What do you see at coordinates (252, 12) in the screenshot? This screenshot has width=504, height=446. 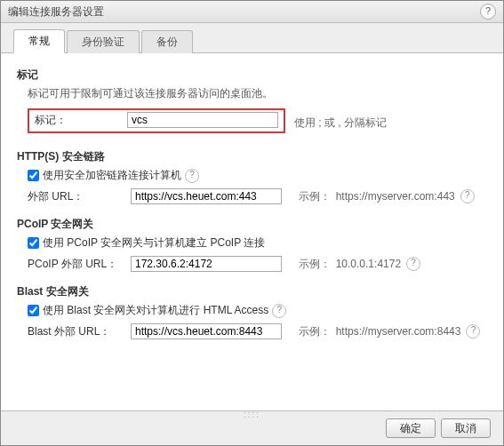 I see `titlebar: 编辑连接服务器设置 ?` at bounding box center [252, 12].